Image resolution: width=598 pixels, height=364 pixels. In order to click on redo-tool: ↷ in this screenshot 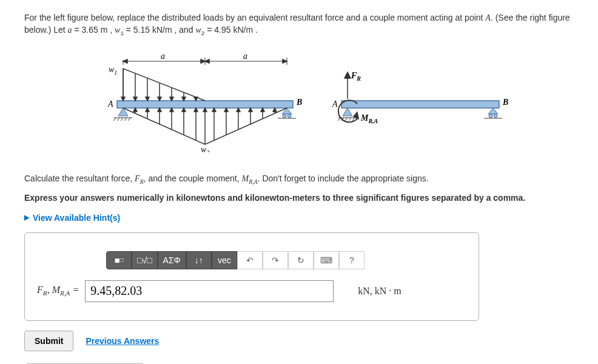, I will do `click(275, 260)`.